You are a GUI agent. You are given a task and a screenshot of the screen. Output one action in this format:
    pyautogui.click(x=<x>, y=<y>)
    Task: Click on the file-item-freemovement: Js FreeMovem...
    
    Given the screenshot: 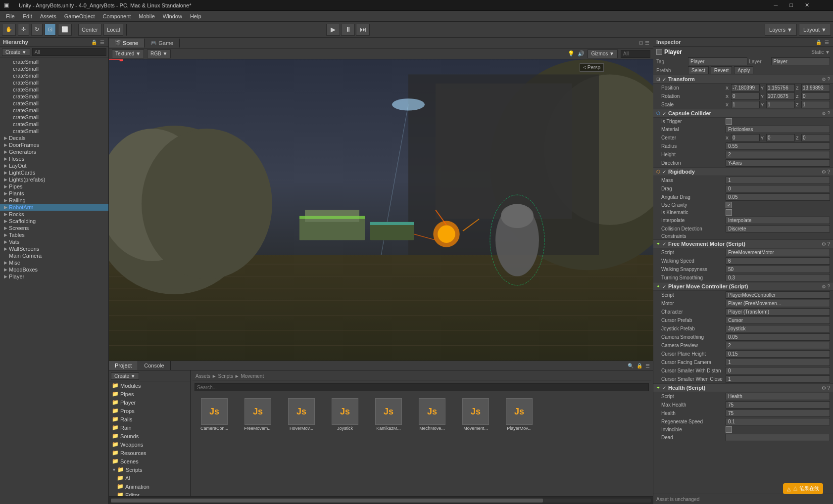 What is the action you would take?
    pyautogui.click(x=258, y=414)
    